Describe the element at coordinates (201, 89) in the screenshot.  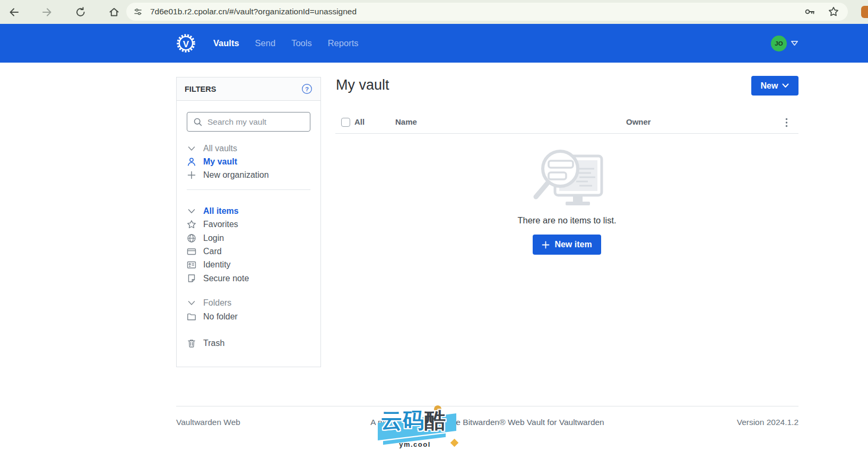
I see `filters-title: FILTERS` at that location.